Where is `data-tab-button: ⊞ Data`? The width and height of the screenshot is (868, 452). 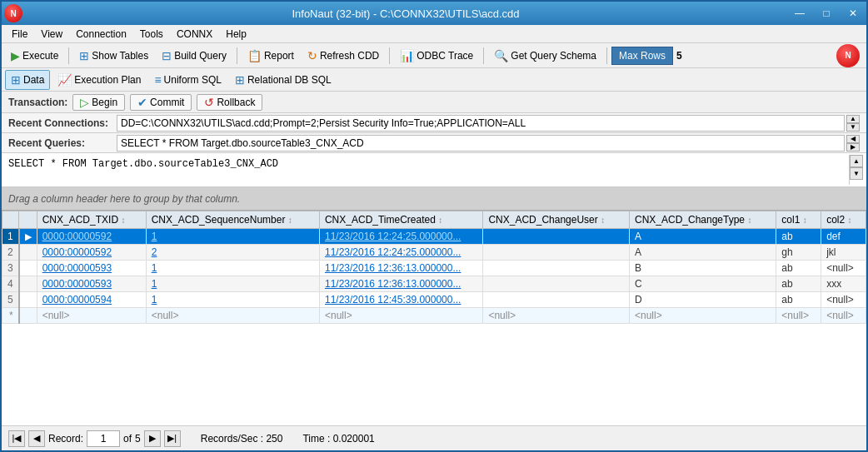
data-tab-button: ⊞ Data is located at coordinates (27, 80).